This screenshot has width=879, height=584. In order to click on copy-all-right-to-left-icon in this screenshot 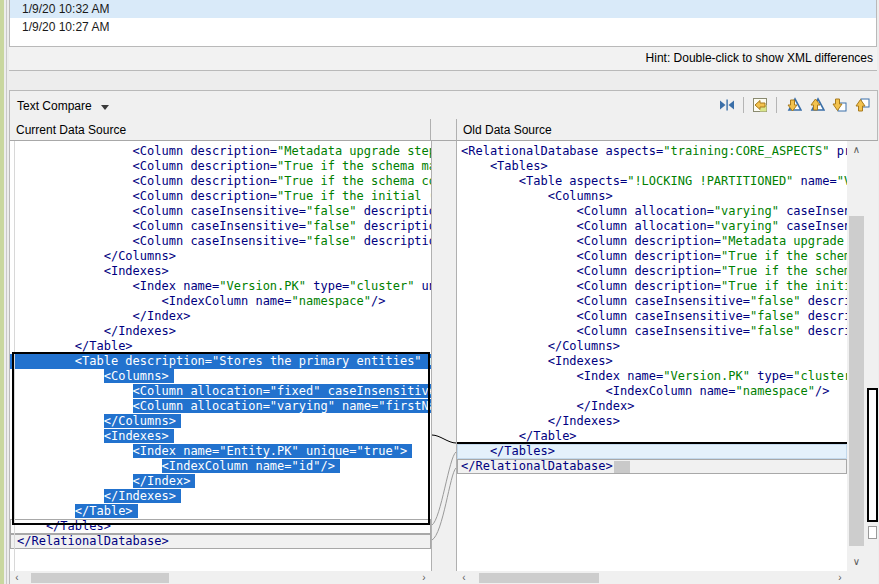, I will do `click(760, 105)`.